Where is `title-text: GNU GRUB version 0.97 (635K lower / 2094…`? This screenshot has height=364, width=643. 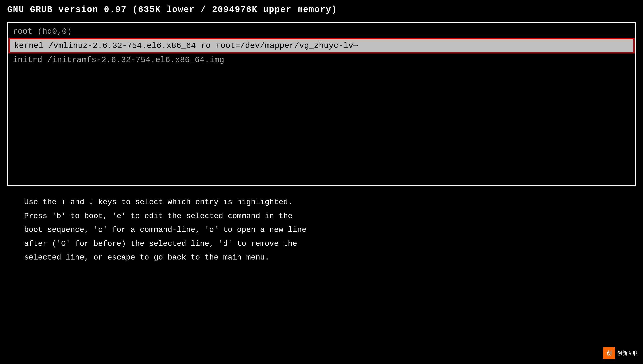 title-text: GNU GRUB version 0.97 (635K lower / 2094… is located at coordinates (172, 10).